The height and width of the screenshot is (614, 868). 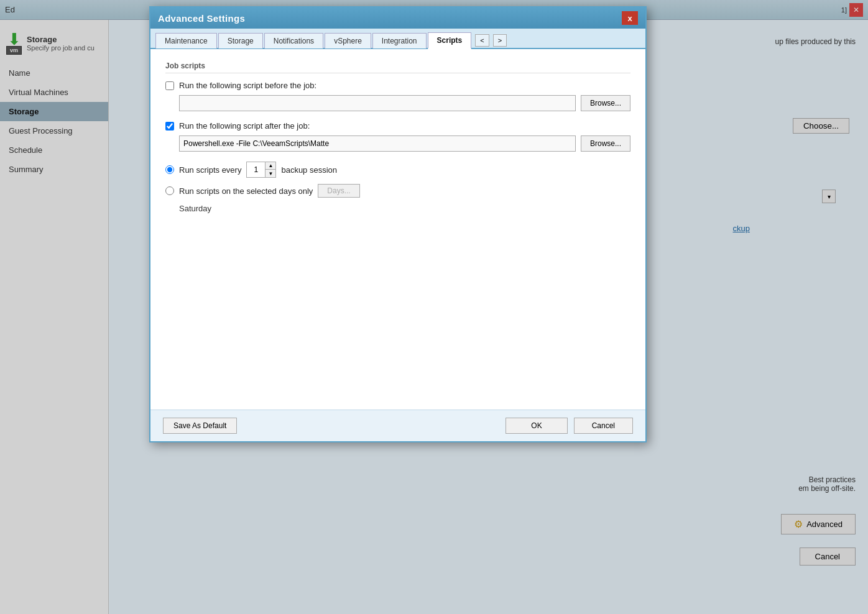 I want to click on before-job-input-row: Browse..., so click(x=405, y=103).